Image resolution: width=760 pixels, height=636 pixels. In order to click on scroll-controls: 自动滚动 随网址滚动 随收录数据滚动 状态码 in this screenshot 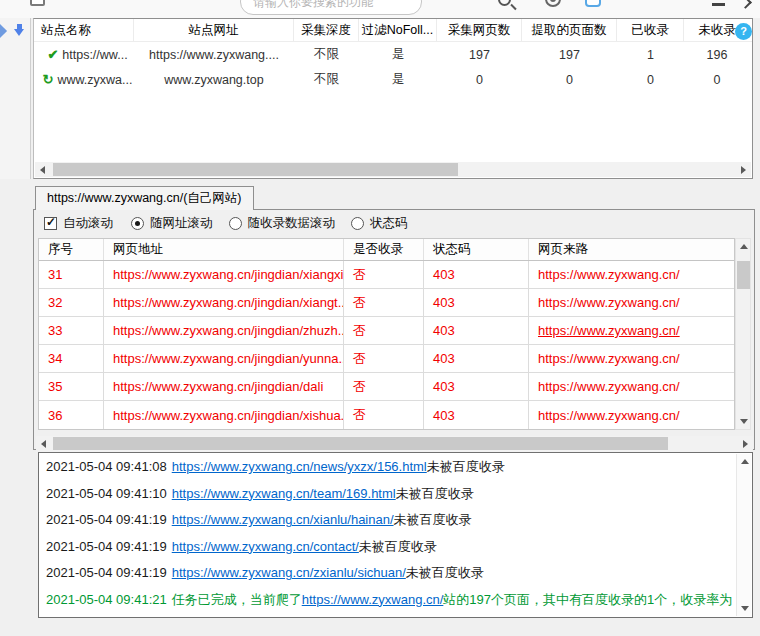, I will do `click(226, 224)`.